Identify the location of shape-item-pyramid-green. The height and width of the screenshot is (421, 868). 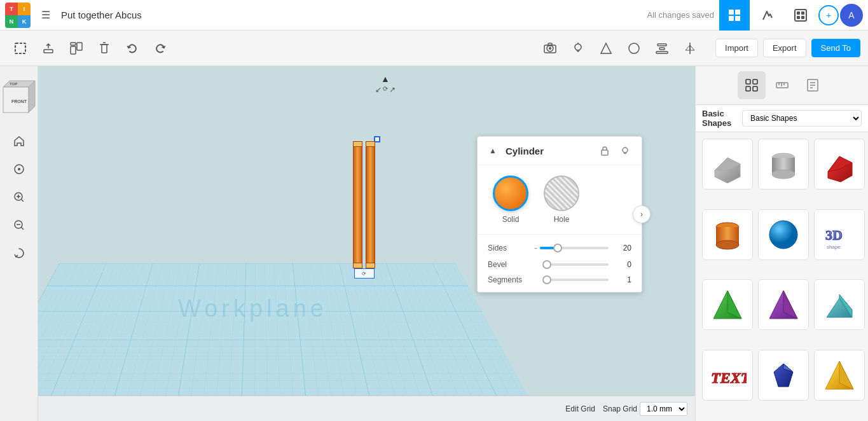
(727, 305).